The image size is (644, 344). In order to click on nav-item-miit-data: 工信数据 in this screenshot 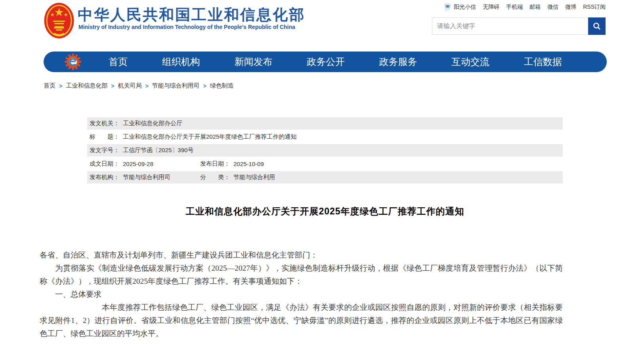, I will do `click(543, 62)`.